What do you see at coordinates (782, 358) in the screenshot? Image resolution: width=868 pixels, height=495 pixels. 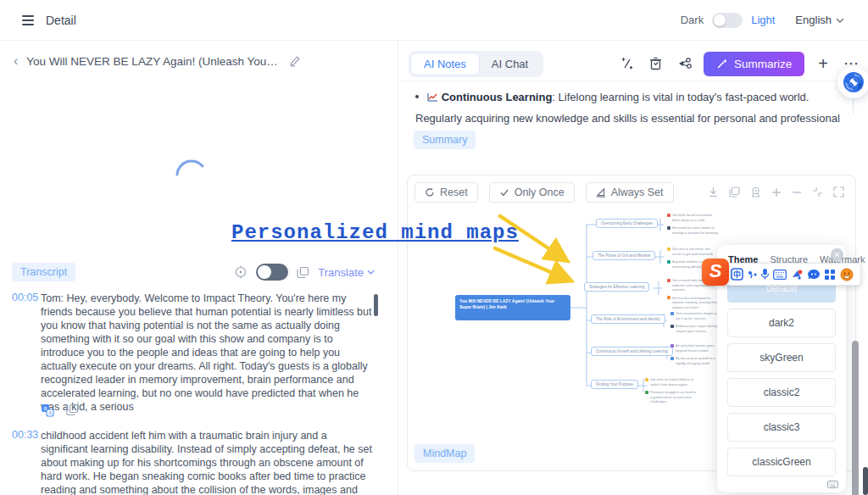 I see `theme-option-skygreen: skyGreen` at bounding box center [782, 358].